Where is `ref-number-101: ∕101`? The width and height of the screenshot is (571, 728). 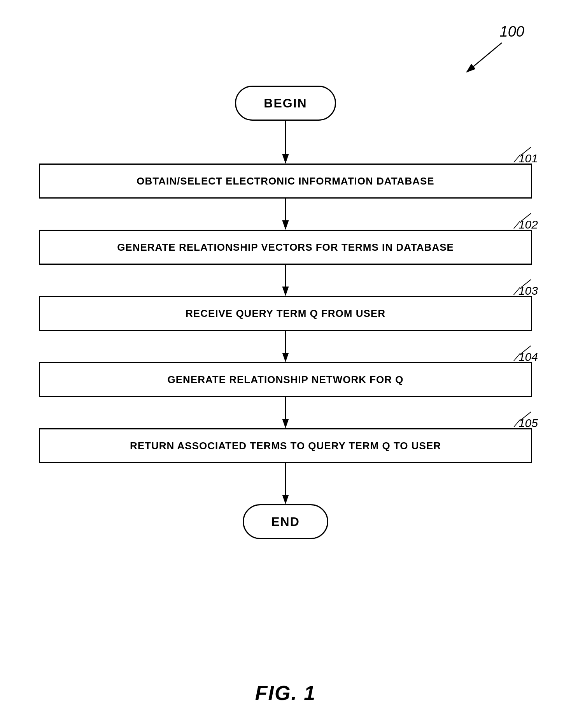 ref-number-101: ∕101 is located at coordinates (527, 158).